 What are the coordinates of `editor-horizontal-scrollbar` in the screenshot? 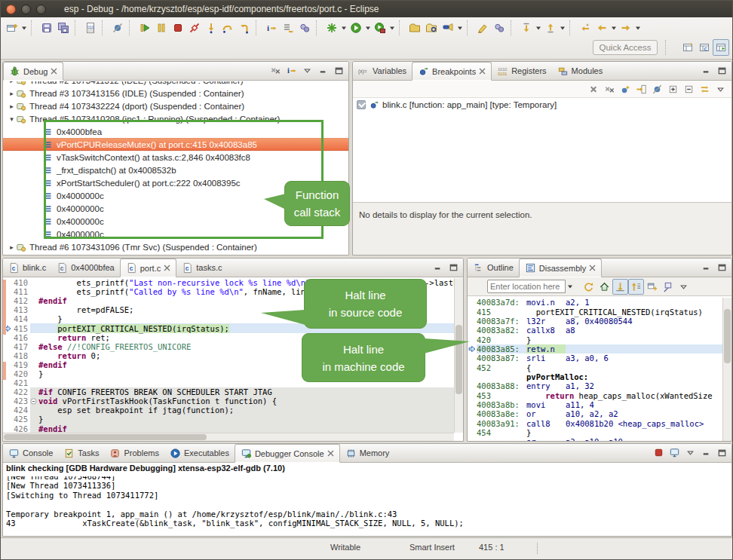 It's located at (228, 437).